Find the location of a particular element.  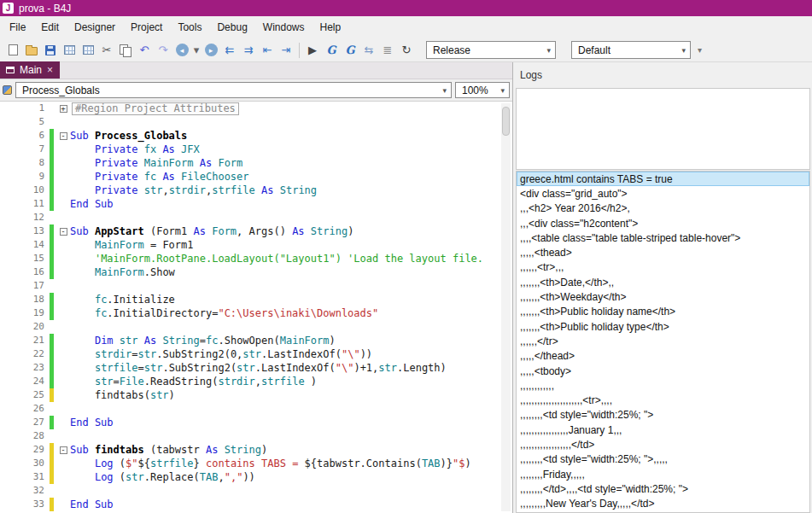

code-line-15: 15 'MainForm.RootPane.LoadLayout("Layout… is located at coordinates (256, 259).